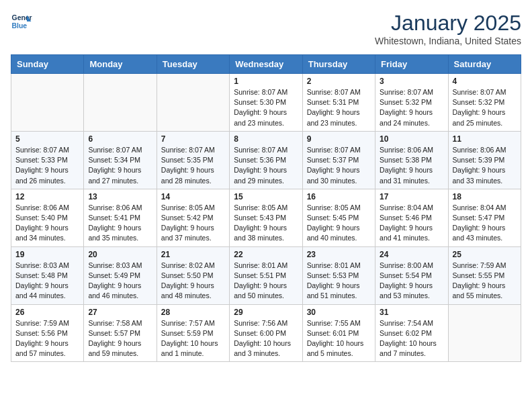  I want to click on day-info: Sunrise: 7:56 AM Sunset: 6:00 PM Dayligh…, so click(266, 338).